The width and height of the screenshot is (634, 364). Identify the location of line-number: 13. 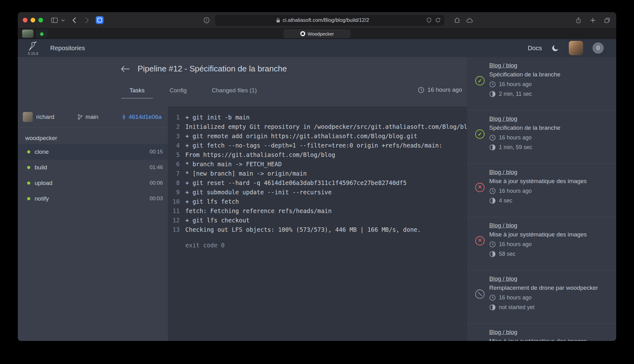
(174, 230).